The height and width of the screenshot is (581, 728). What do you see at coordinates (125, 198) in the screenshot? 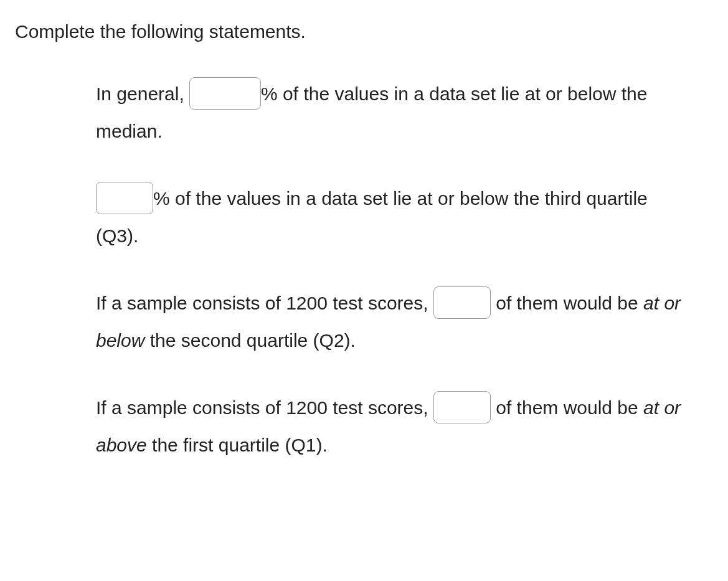
I see `q3-percent-input` at bounding box center [125, 198].